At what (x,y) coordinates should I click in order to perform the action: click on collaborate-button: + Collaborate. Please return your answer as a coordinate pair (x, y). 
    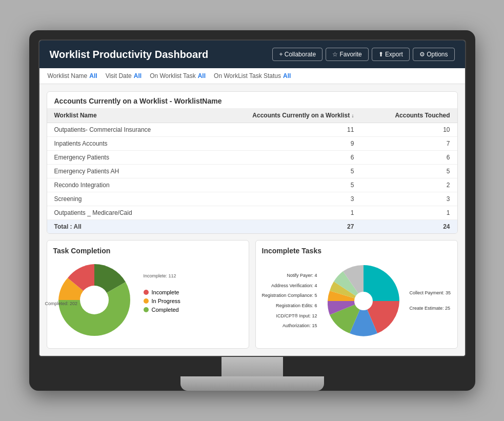
    Looking at the image, I should click on (297, 54).